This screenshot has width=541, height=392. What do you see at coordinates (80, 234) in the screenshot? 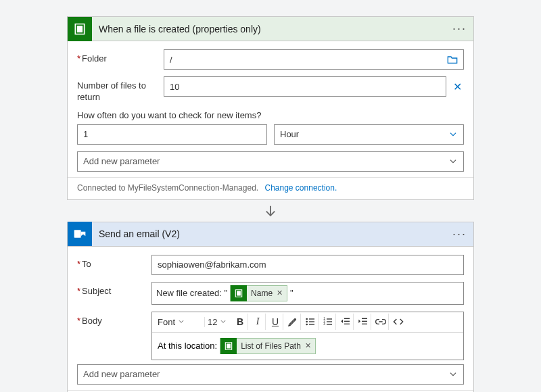
I see `outlook-icon` at bounding box center [80, 234].